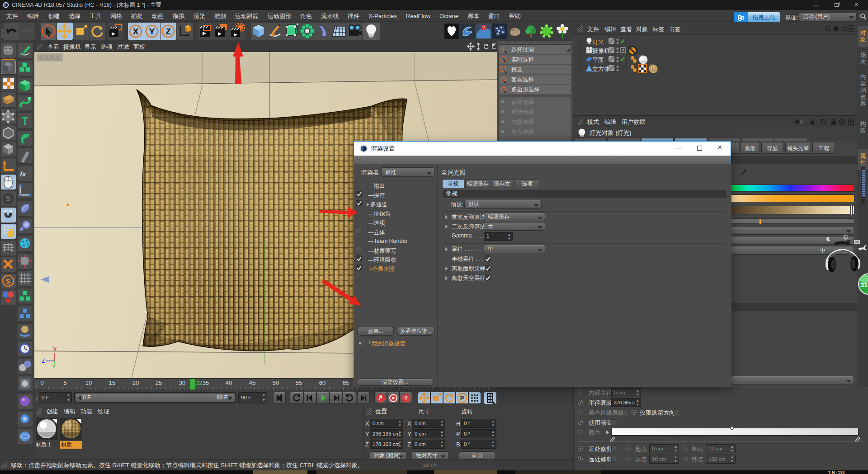 This screenshot has width=868, height=474. Describe the element at coordinates (252, 383) in the screenshot. I see `svg-text: 45` at that location.